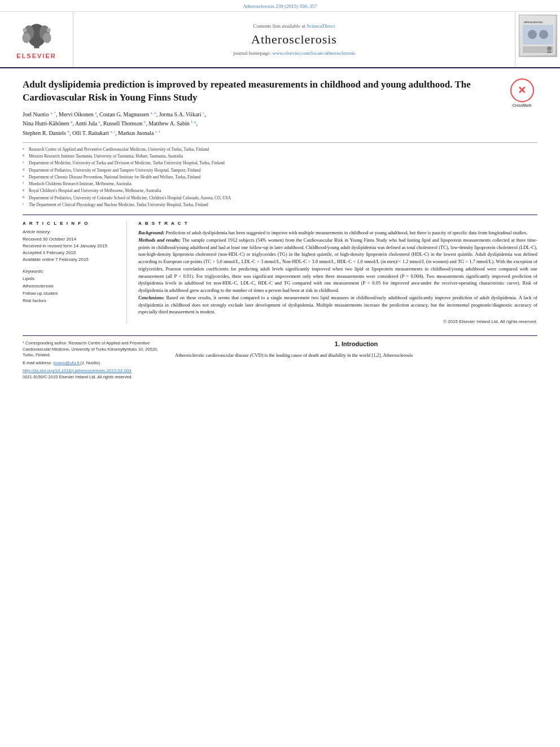 The width and height of the screenshot is (560, 747). Describe the element at coordinates (71, 231) in the screenshot. I see `article-history-title: Article history:` at that location.